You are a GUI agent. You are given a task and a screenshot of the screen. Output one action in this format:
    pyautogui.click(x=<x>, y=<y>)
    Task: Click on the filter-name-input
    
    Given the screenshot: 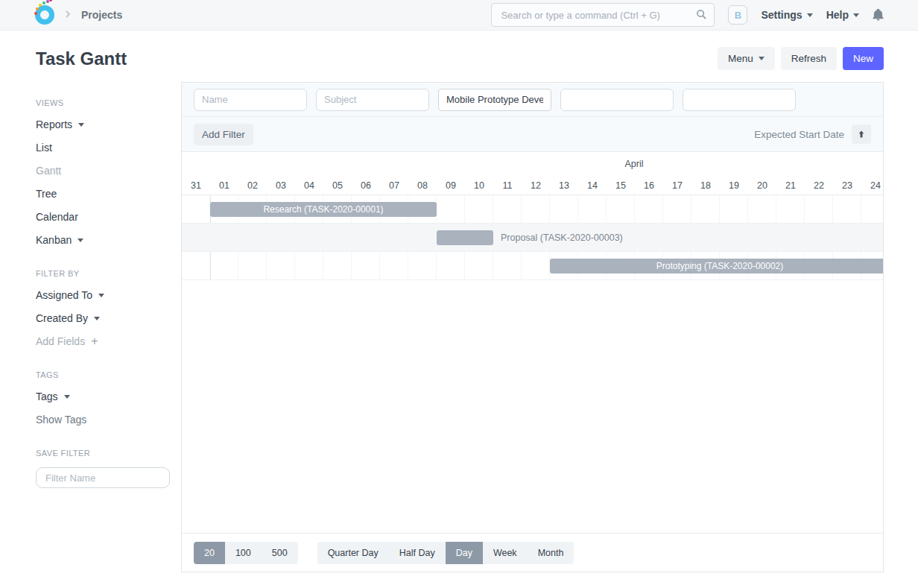 What is the action you would take?
    pyautogui.click(x=103, y=478)
    